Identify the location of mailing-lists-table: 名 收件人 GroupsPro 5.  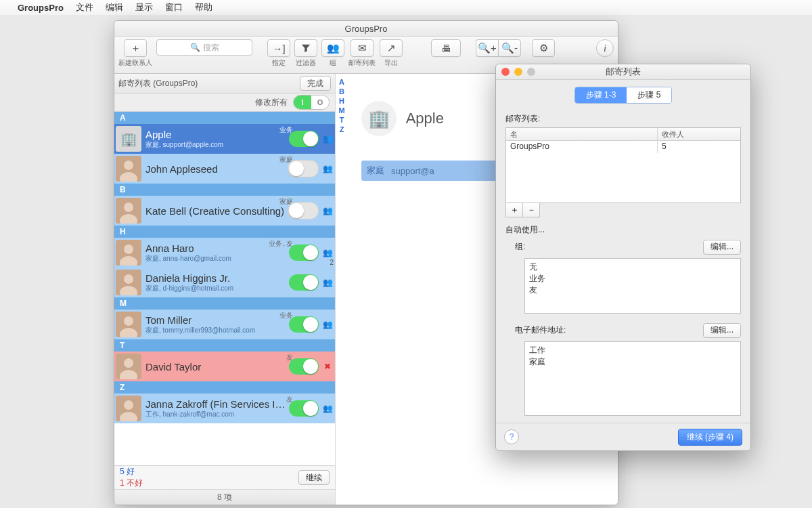
(623, 165).